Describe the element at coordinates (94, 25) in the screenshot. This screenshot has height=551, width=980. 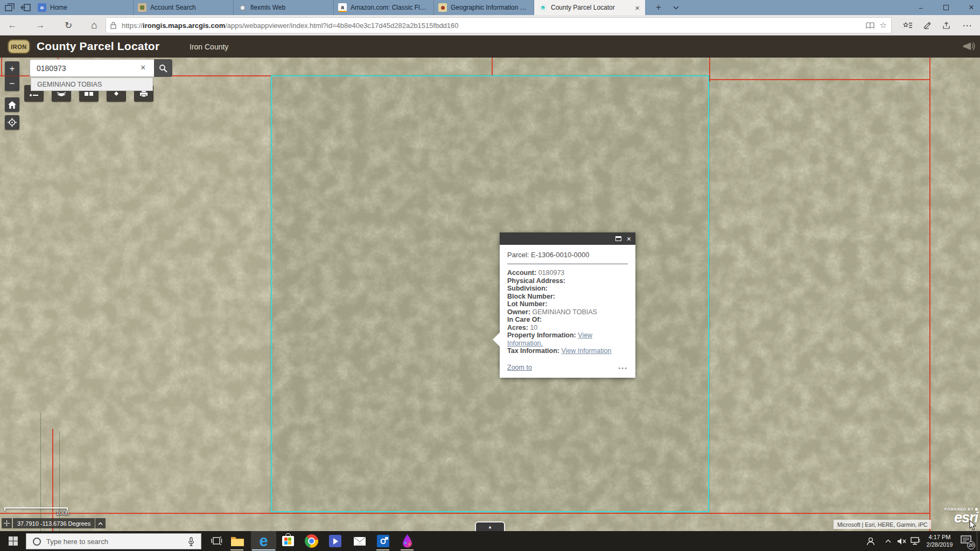
I see `browser-home-button: ⌂` at that location.